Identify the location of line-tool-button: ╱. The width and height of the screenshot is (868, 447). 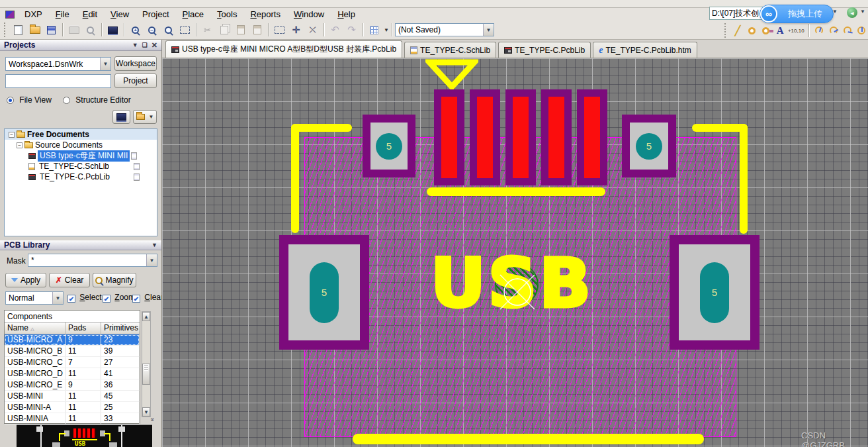
(737, 30).